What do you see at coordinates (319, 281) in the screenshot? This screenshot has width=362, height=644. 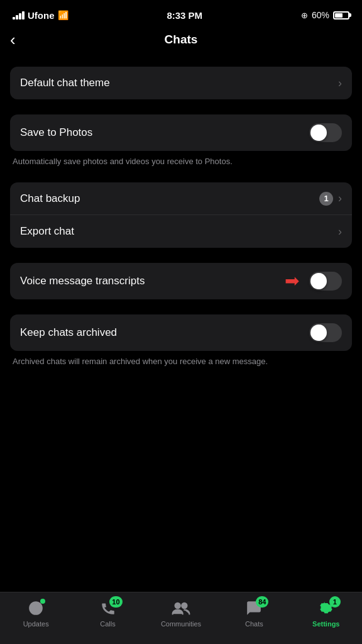 I see `toggle-knob-voice` at bounding box center [319, 281].